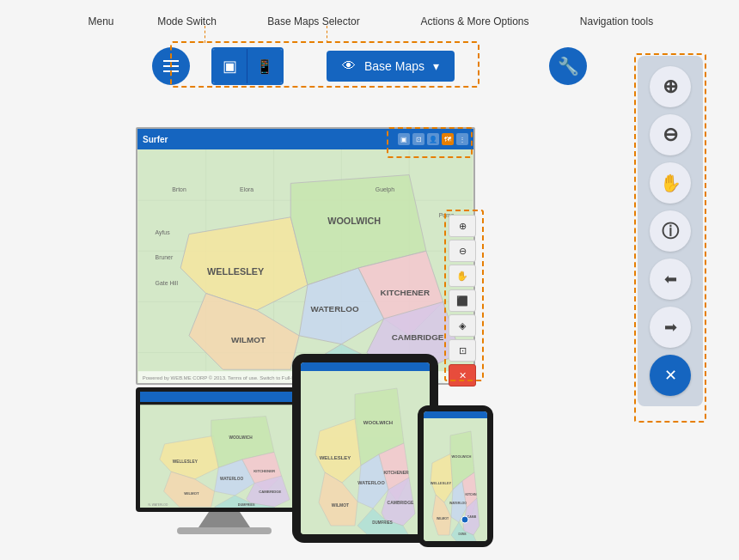  Describe the element at coordinates (471, 495) in the screenshot. I see `svg-text: KITCHN` at that location.